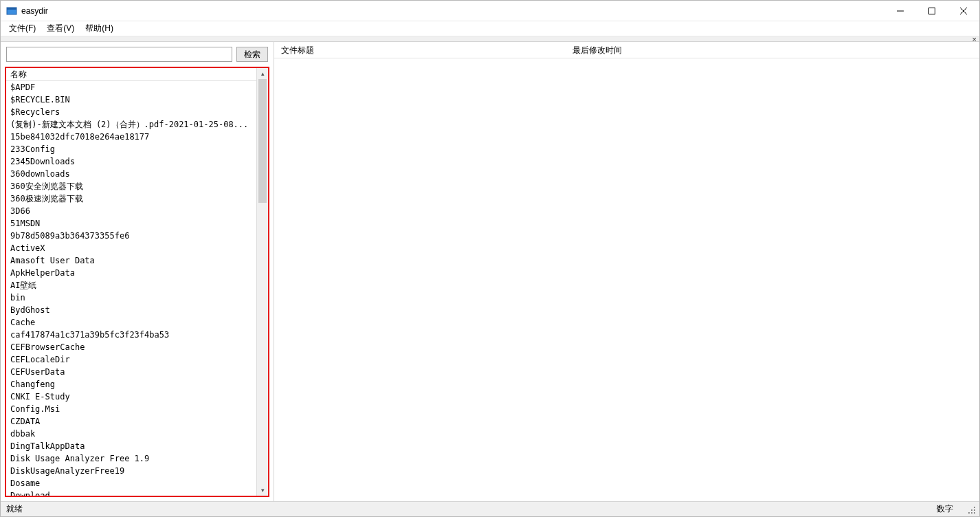 Image resolution: width=980 pixels, height=517 pixels. What do you see at coordinates (131, 372) in the screenshot?
I see `list-item: CEFUserData` at bounding box center [131, 372].